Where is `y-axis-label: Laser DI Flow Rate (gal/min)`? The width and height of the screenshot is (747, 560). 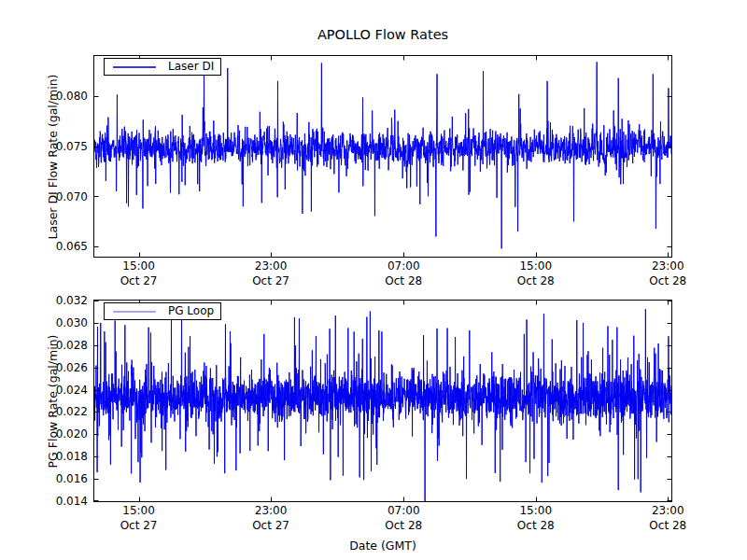
y-axis-label: Laser DI Flow Rate (gal/min) is located at coordinates (52, 157).